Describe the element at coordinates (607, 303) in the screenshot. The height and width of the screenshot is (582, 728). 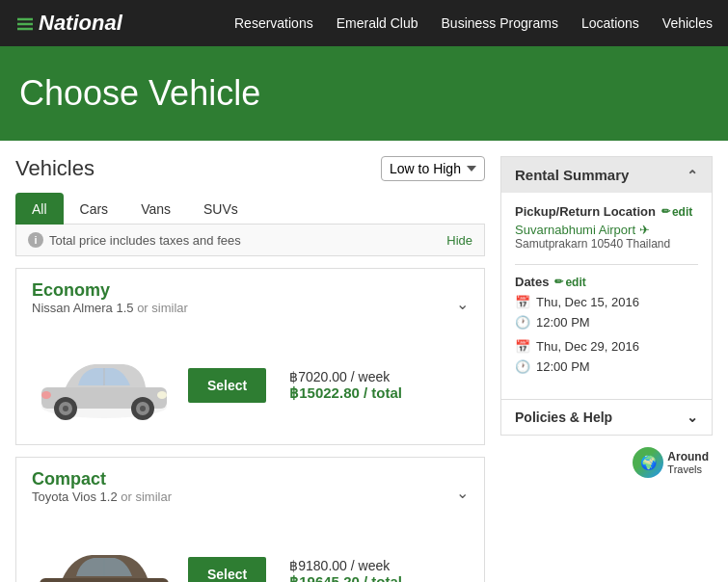
I see `date-row-1: 📅 Thu, Dec 15, 2016` at that location.